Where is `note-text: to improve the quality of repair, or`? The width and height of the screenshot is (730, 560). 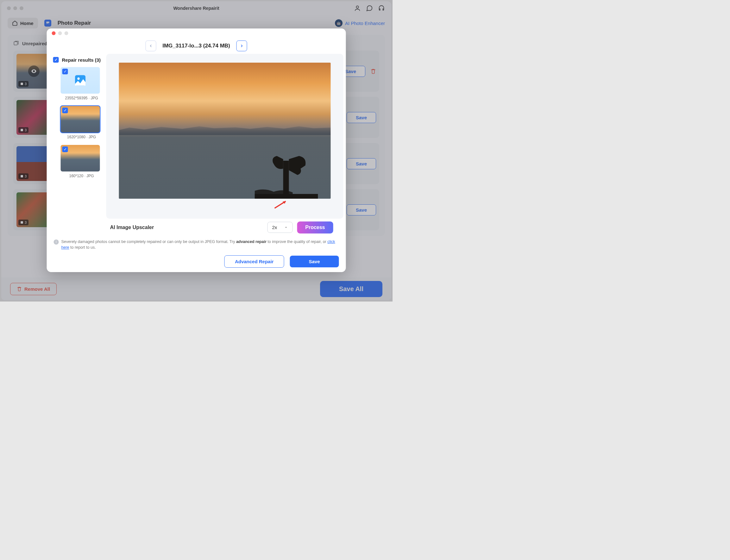 note-text: to improve the quality of repair, or is located at coordinates (297, 242).